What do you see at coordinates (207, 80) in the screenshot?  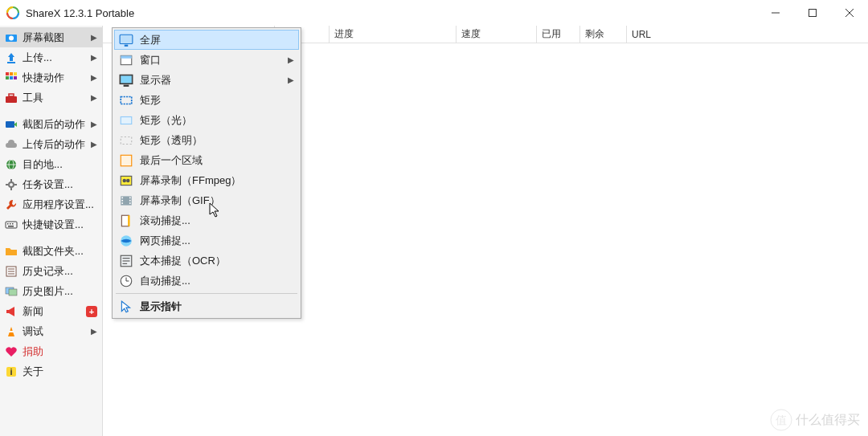 I see `submenu-item-2: 显示器▶` at bounding box center [207, 80].